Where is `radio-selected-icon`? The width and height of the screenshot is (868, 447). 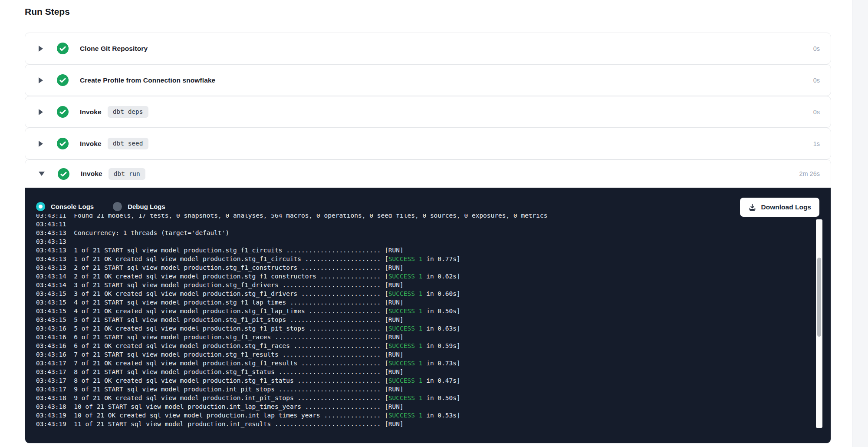
radio-selected-icon is located at coordinates (41, 207).